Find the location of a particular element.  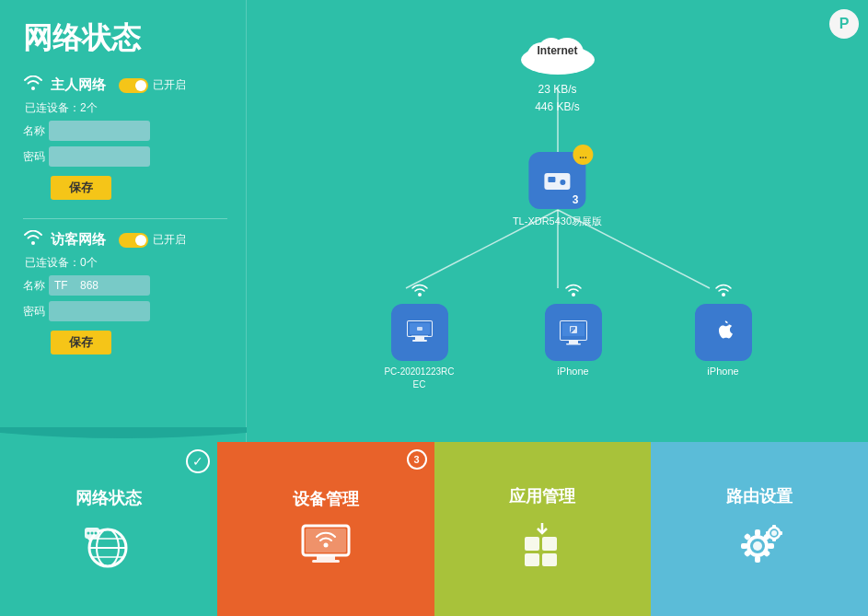

guest-name-field-row: 名称 is located at coordinates (125, 285).